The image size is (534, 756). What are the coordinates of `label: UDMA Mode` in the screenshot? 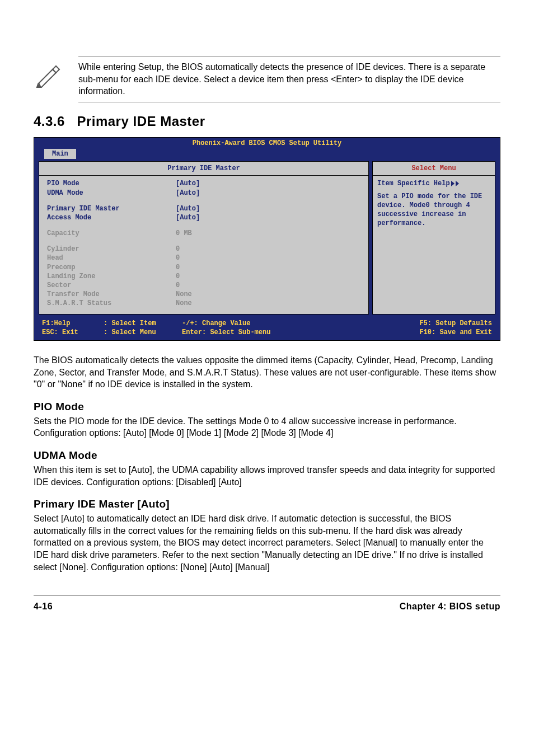 It's located at (111, 193).